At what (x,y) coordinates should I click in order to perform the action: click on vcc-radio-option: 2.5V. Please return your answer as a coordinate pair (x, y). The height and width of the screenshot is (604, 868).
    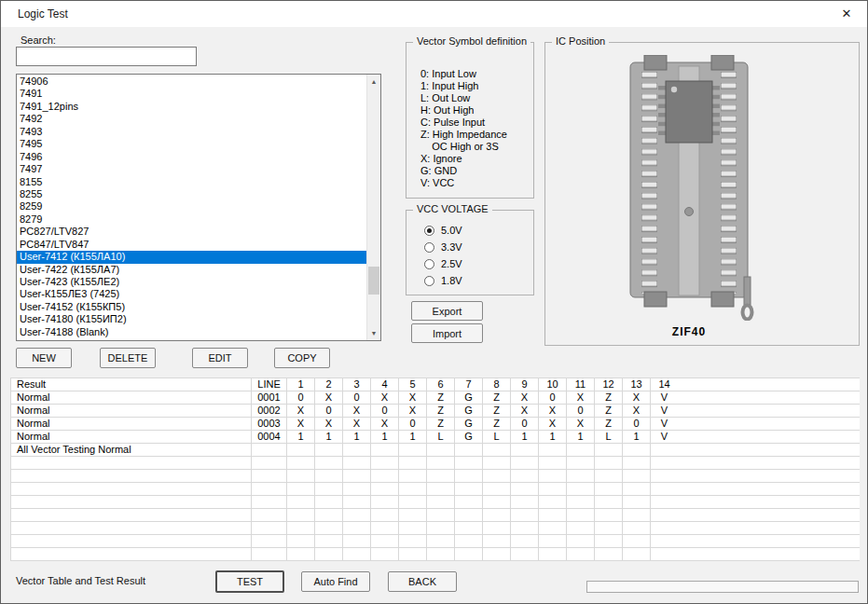
    Looking at the image, I should click on (444, 264).